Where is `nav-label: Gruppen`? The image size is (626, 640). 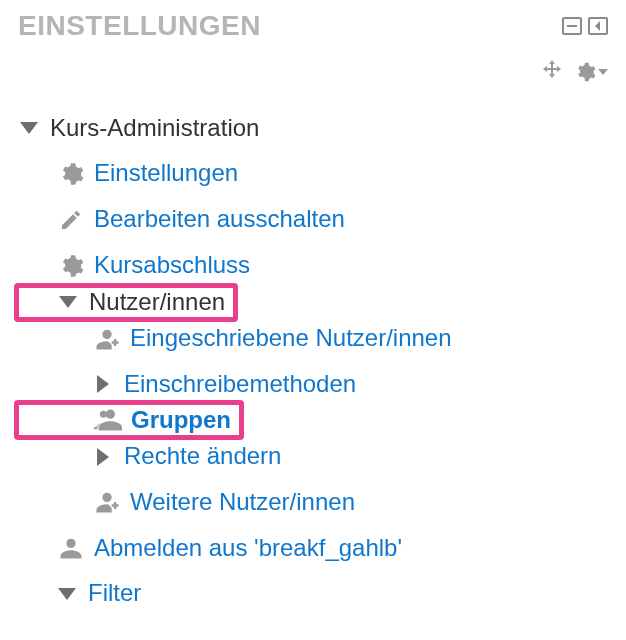 nav-label: Gruppen is located at coordinates (181, 420).